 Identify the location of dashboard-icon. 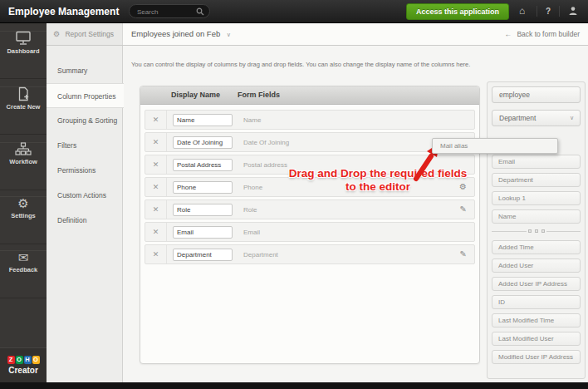
(23, 38).